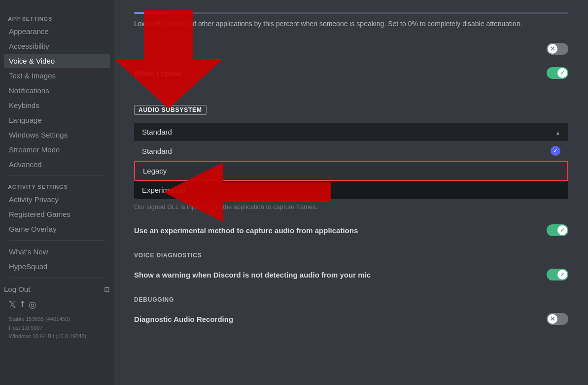  Describe the element at coordinates (57, 289) in the screenshot. I see `logout-button: Log Out ⊡` at that location.